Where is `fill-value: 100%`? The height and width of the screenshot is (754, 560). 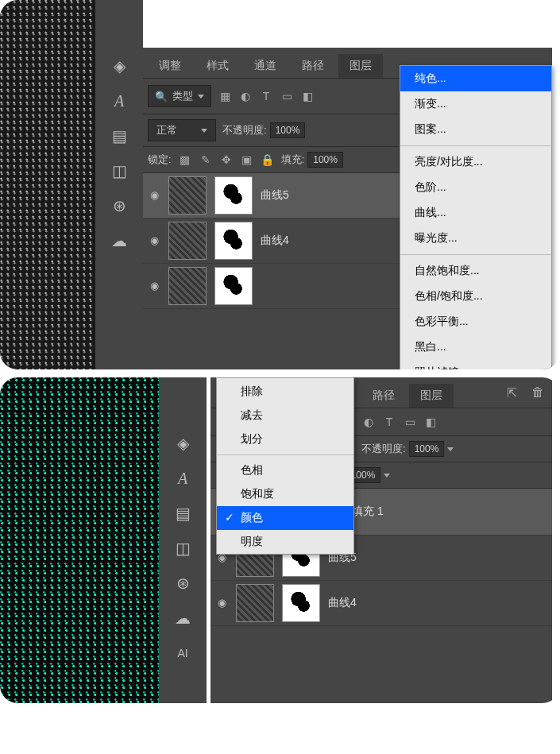
fill-value: 100% is located at coordinates (326, 160).